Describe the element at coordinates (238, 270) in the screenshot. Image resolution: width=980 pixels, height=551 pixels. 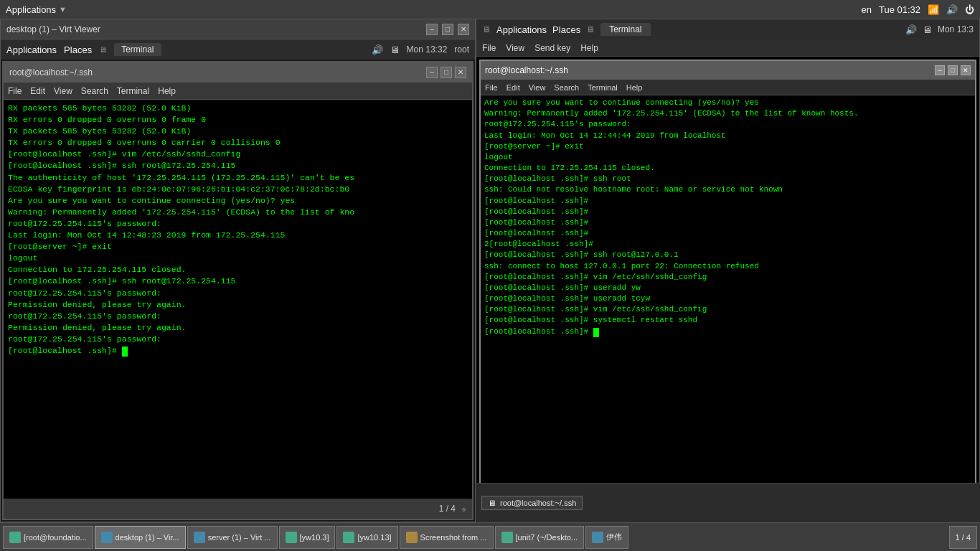
I see `left-term-line: Connection to 172.25.254.115 closed.` at that location.